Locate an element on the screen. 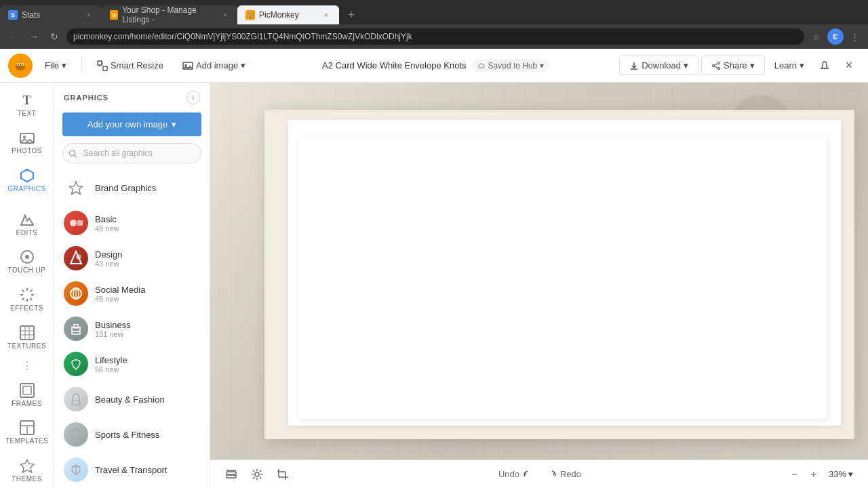 The height and width of the screenshot is (488, 868). file-label: File is located at coordinates (52, 65).